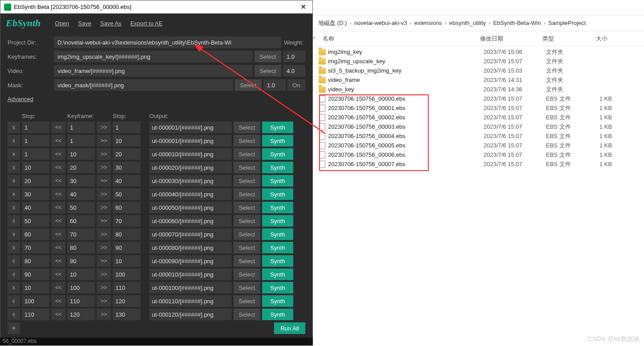 The width and height of the screenshot is (644, 346). What do you see at coordinates (144, 85) in the screenshot?
I see `mask-input` at bounding box center [144, 85].